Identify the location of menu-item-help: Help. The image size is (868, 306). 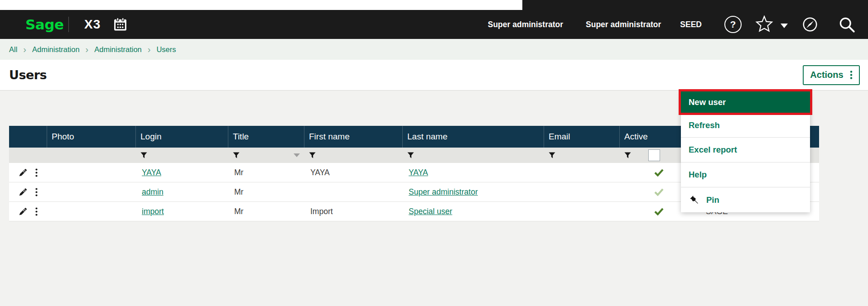
(746, 175).